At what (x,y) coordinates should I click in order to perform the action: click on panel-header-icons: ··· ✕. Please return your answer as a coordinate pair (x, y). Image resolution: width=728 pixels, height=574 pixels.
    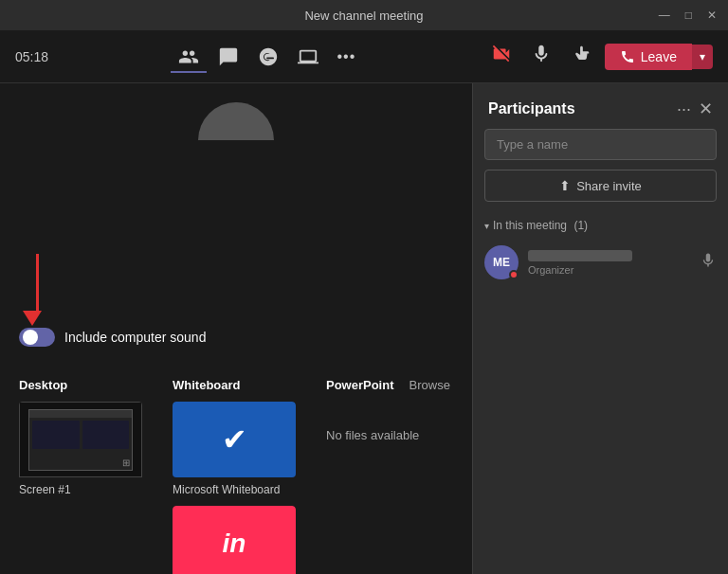
    Looking at the image, I should click on (695, 109).